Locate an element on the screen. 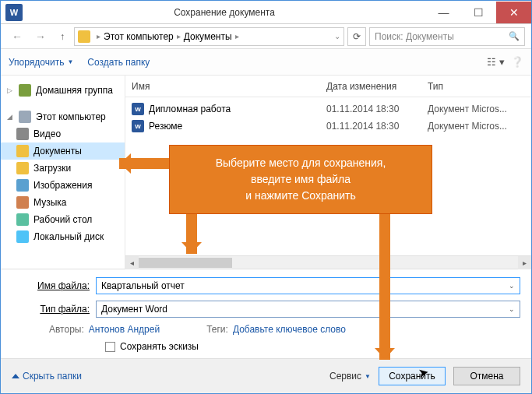  sidebar-label: Музыка is located at coordinates (50, 202).